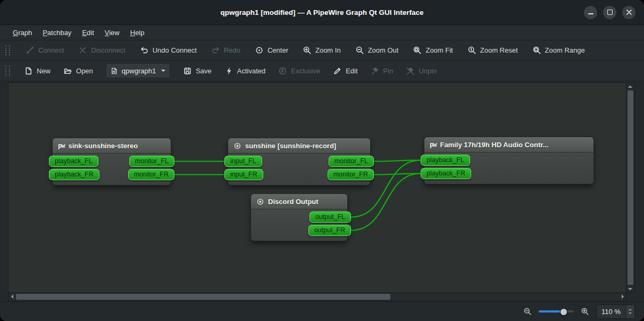  What do you see at coordinates (630, 314) in the screenshot?
I see `spin-down-button` at bounding box center [630, 314].